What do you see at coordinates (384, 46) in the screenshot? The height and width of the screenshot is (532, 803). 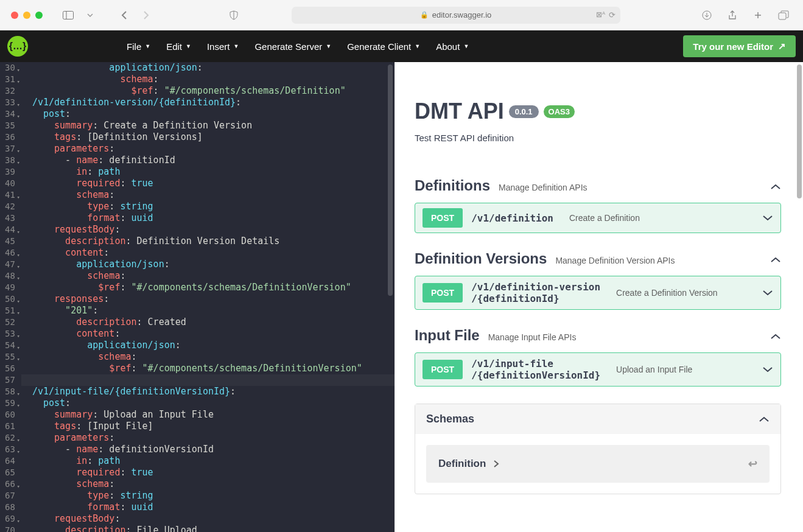 I see `menu-item-generate-client: Generate Client▼` at bounding box center [384, 46].